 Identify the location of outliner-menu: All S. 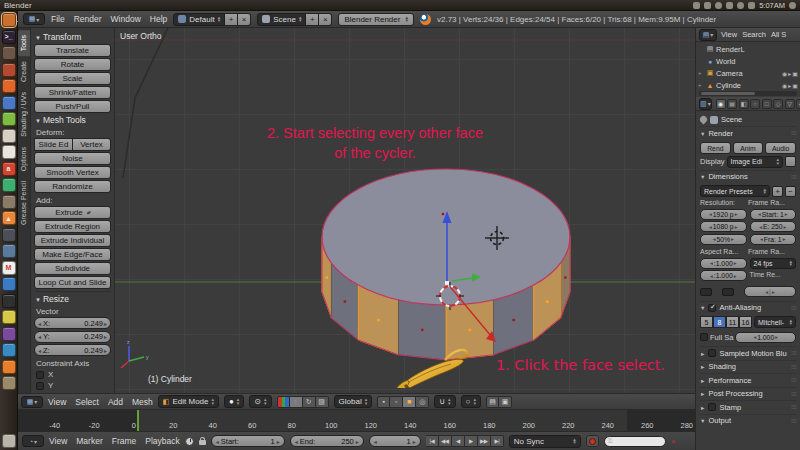
(778, 34).